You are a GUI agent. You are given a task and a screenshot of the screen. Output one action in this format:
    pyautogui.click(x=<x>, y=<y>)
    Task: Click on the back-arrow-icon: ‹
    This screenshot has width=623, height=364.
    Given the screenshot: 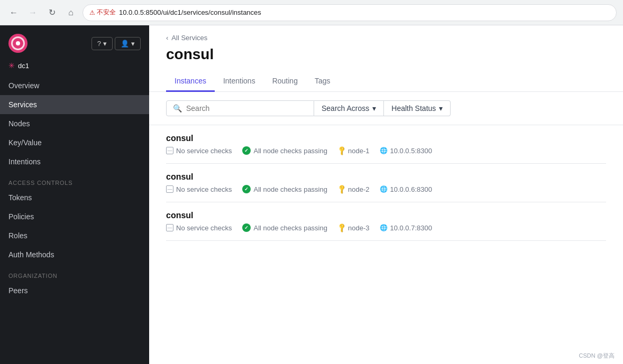 What is the action you would take?
    pyautogui.click(x=167, y=38)
    